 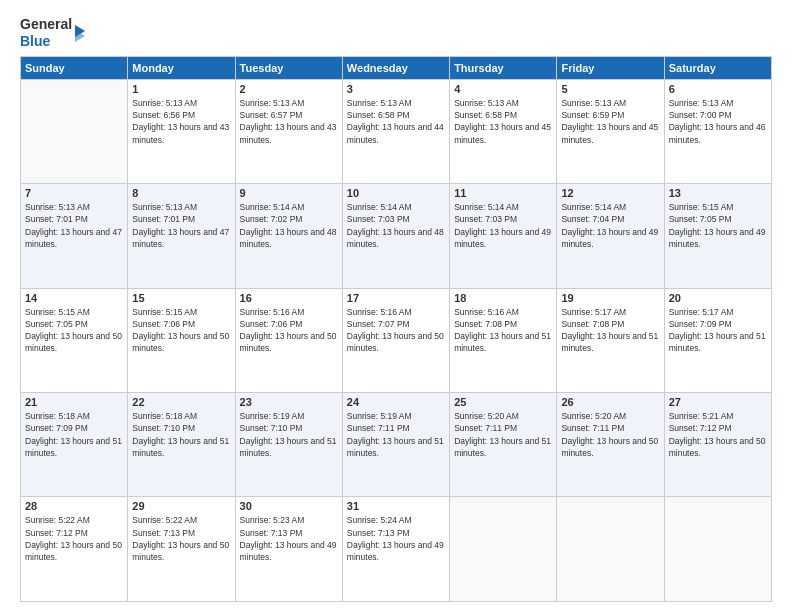 What do you see at coordinates (289, 122) in the screenshot?
I see `day-info: Sunrise: 5:13 AMSunset: 6:57 PMDaylight:…` at bounding box center [289, 122].